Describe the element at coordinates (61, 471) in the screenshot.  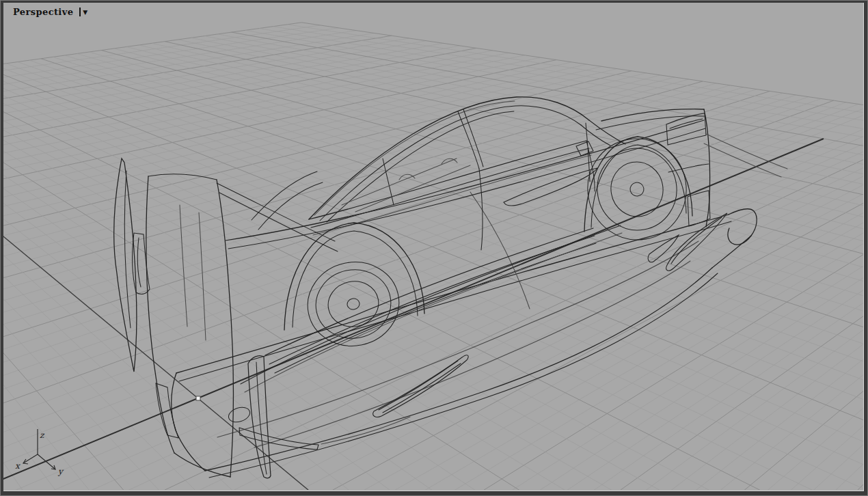
I see `gizmo-y-label: y` at that location.